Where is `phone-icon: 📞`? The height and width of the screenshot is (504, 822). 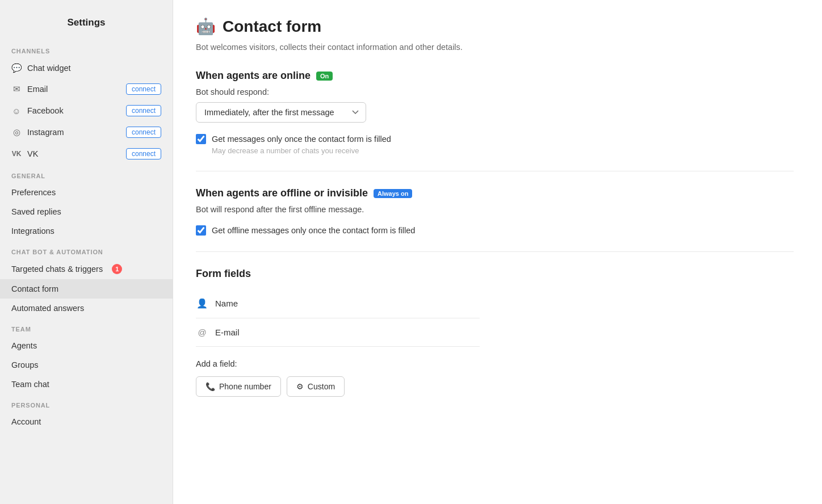 phone-icon: 📞 is located at coordinates (210, 387).